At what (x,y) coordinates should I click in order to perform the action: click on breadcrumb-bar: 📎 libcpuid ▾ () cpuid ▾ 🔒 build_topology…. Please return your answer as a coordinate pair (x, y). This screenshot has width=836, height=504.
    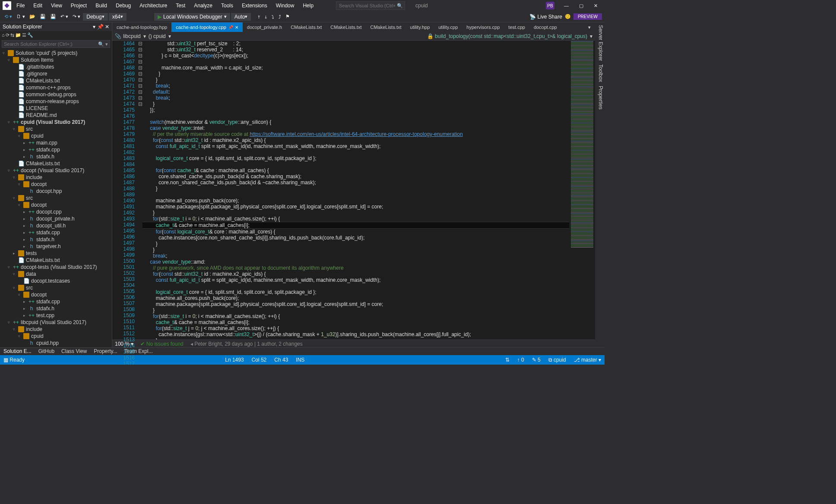
    Looking at the image, I should click on (354, 36).